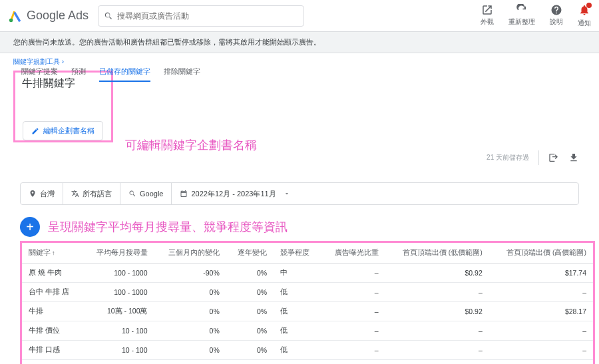 This screenshot has height=364, width=599. What do you see at coordinates (307, 331) in the screenshot?
I see `table-row: 牛排 價位10 - 1000%0%低–––` at bounding box center [307, 331].